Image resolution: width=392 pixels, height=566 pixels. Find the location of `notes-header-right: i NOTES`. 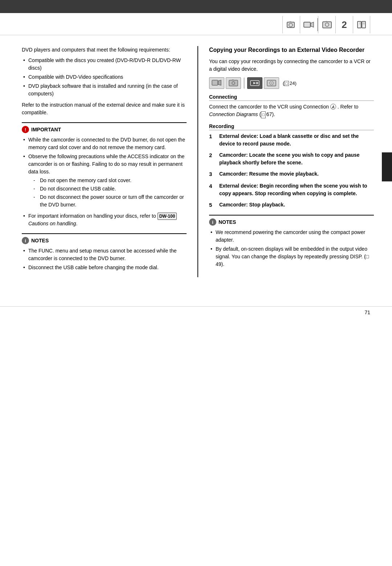

notes-header-right: i NOTES is located at coordinates (291, 222).